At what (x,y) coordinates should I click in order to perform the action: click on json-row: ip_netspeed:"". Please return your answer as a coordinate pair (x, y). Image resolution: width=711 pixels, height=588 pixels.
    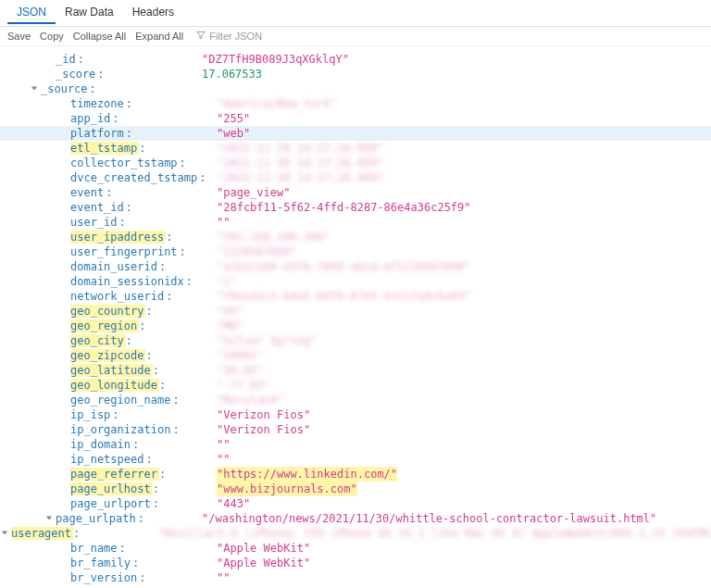
    Looking at the image, I should click on (356, 459).